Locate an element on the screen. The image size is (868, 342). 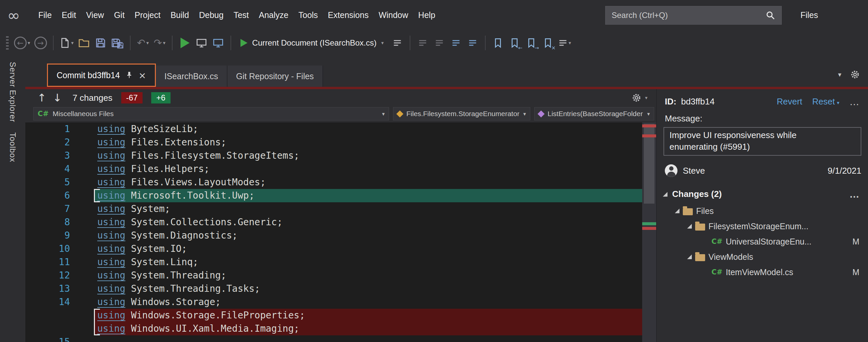
sidebar-tab-server-explorer: Server Explorer is located at coordinates (13, 92).